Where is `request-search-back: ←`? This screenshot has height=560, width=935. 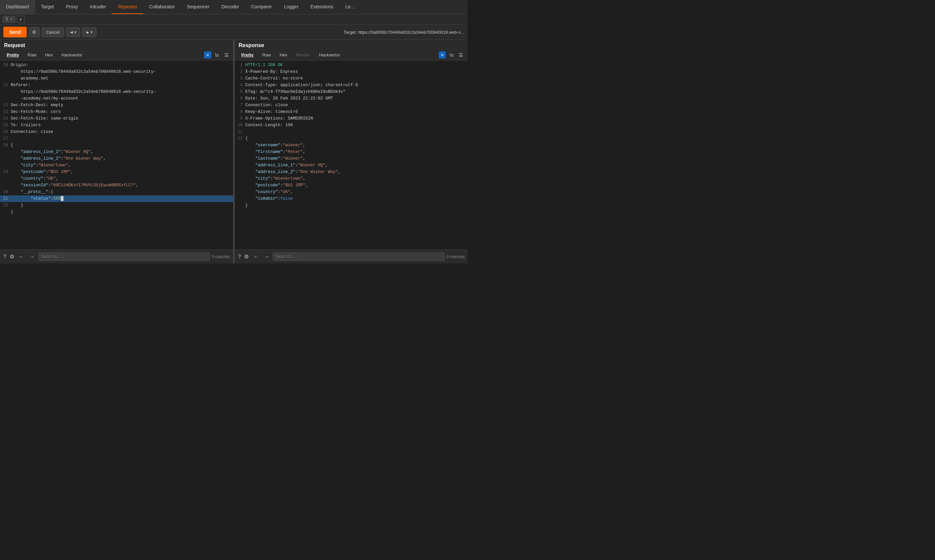
request-search-back: ← is located at coordinates (21, 257).